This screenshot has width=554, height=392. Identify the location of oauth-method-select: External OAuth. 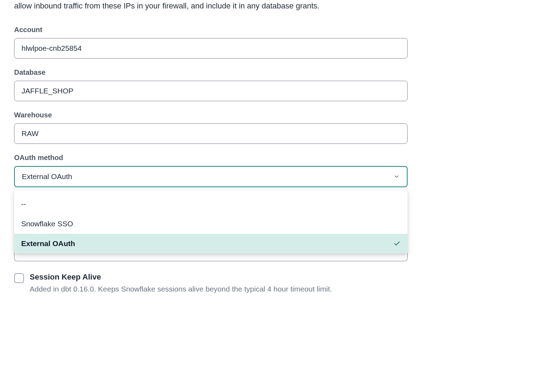
(211, 177).